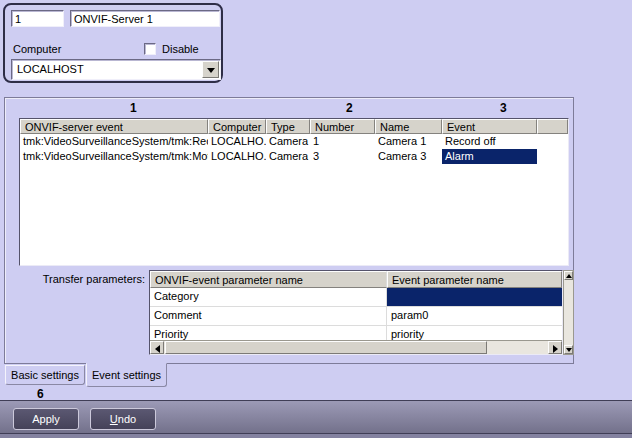 The height and width of the screenshot is (438, 632). Describe the element at coordinates (568, 350) in the screenshot. I see `scroll-down-button` at that location.